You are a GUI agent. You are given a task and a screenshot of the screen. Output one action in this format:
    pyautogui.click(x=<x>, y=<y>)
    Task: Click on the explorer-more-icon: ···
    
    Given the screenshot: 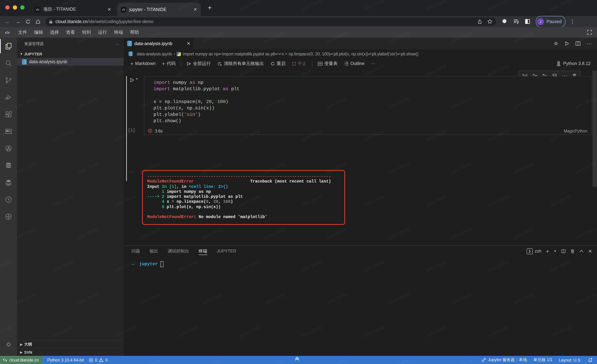 What is the action you would take?
    pyautogui.click(x=118, y=44)
    